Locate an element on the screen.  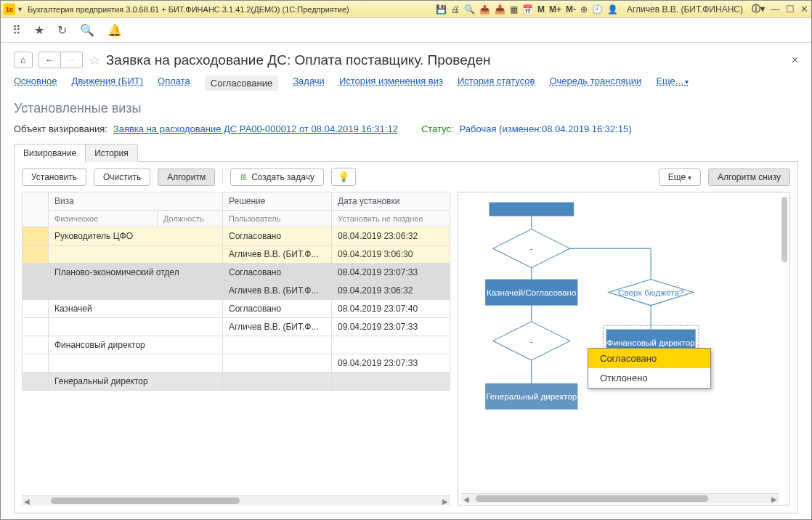
save-icon: 💾 is located at coordinates (442, 9).